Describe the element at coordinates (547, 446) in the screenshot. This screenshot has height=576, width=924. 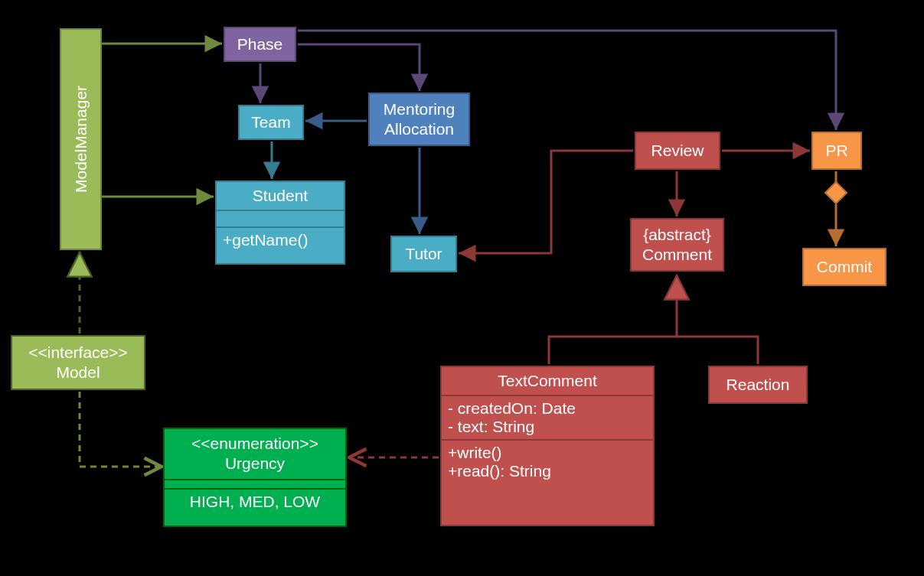
I see `class-textcomment: TextComment - createdOn: Date - text: St…` at that location.